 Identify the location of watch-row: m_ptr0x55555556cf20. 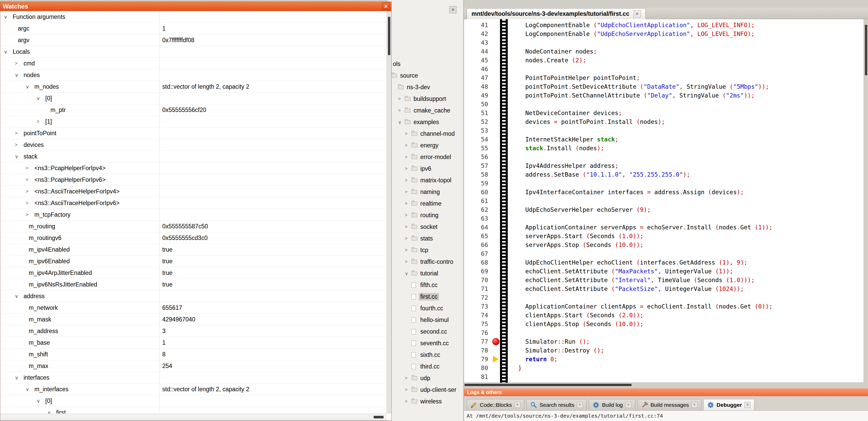
(193, 110).